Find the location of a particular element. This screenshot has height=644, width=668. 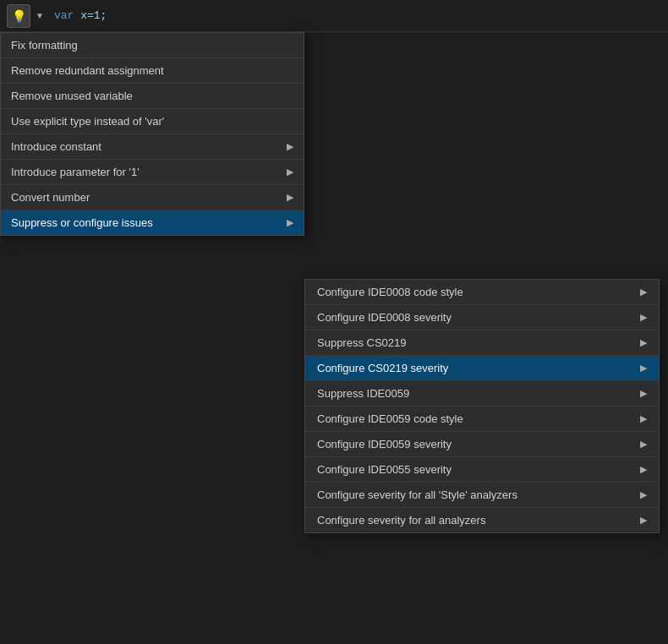

main-context-menu: Fix formattingRemove redundant assignmen… is located at coordinates (152, 134).